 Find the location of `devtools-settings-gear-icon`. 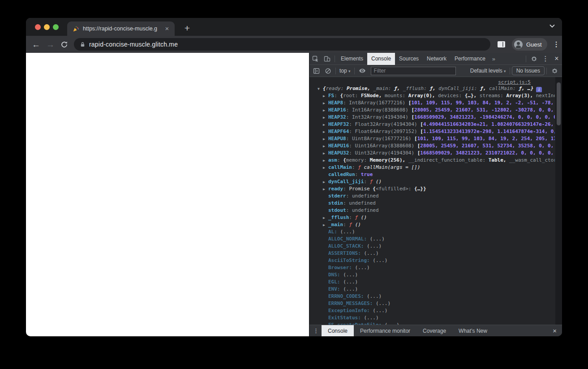

devtools-settings-gear-icon is located at coordinates (534, 59).